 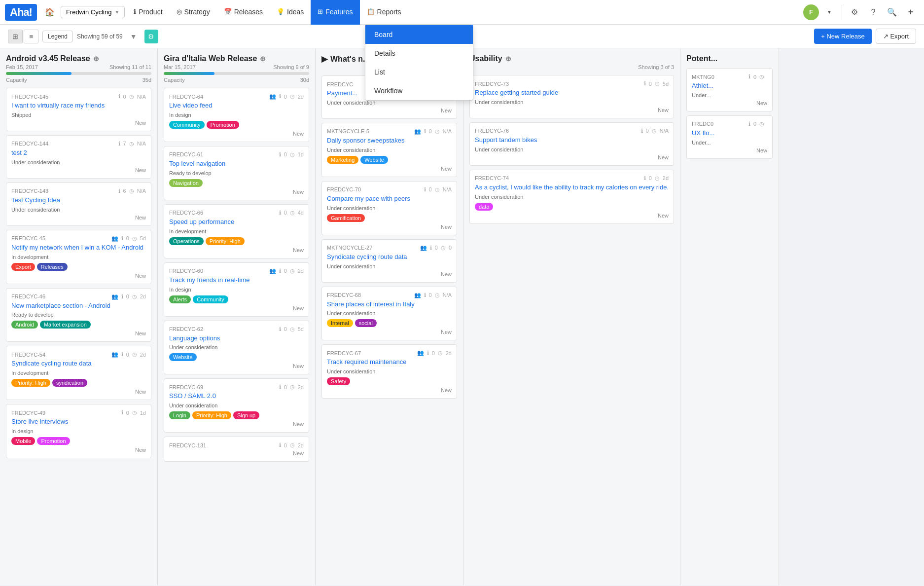 What do you see at coordinates (572, 187) in the screenshot?
I see `card-title: As a cyclist, I would like the ability t…` at bounding box center [572, 187].